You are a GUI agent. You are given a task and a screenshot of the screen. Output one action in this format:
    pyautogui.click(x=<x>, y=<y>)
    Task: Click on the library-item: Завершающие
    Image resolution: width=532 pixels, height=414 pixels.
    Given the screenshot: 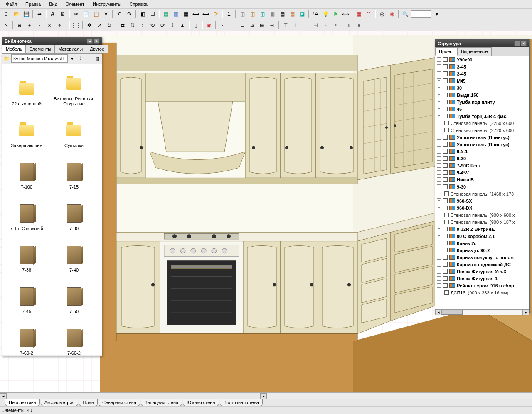 What is the action you would take?
    pyautogui.click(x=27, y=129)
    